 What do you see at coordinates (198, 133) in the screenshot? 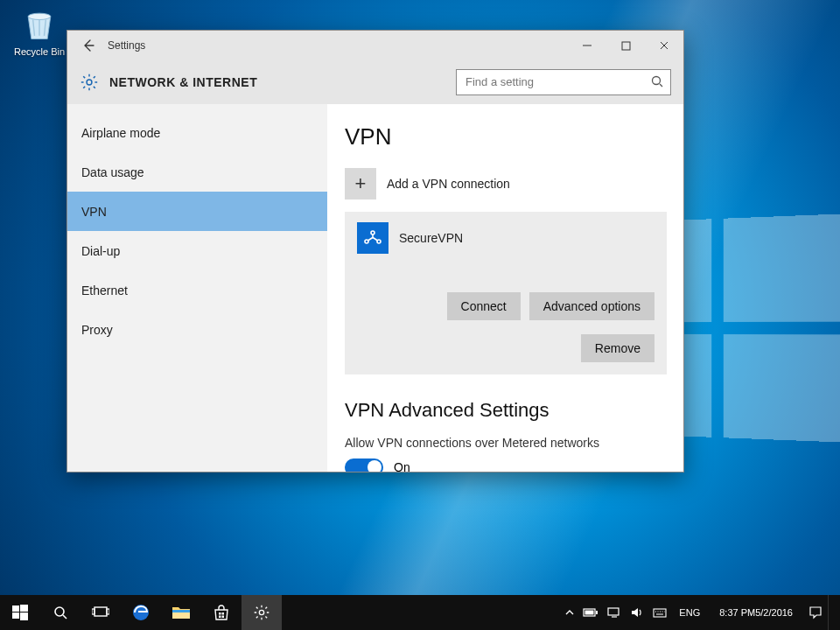
I see `sidebar-item-airplane-mode: Airplane mode` at bounding box center [198, 133].